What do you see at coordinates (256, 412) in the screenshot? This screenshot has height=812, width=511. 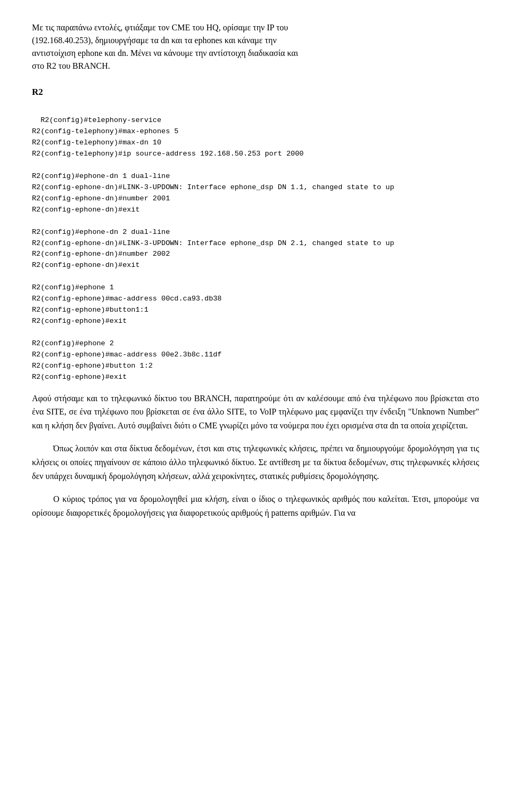 I see `paragraph-branch: Αφού στήσαμε και το τηλεφωνικό δίκτυο το…` at bounding box center [256, 412].